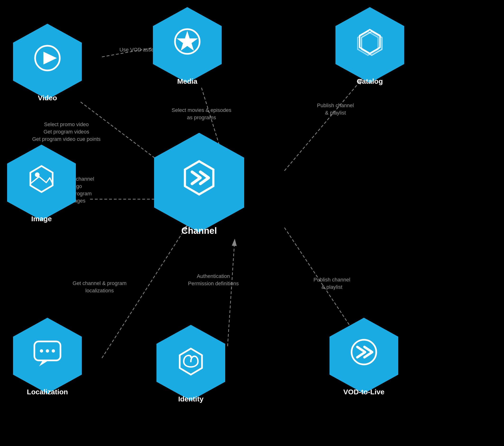 This screenshot has height=446, width=504. Describe the element at coordinates (187, 45) in the screenshot. I see `hex-media-bg` at that location.